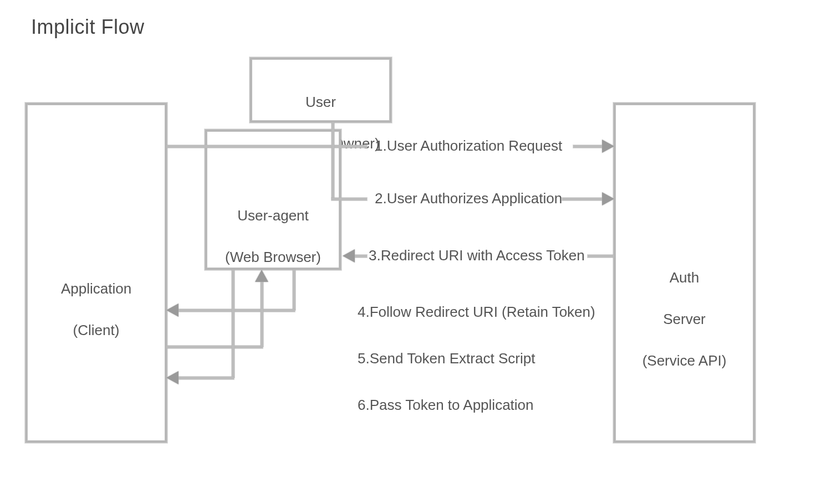  Describe the element at coordinates (468, 198) in the screenshot. I see `step2-label: 2.User Authorizes Application` at that location.